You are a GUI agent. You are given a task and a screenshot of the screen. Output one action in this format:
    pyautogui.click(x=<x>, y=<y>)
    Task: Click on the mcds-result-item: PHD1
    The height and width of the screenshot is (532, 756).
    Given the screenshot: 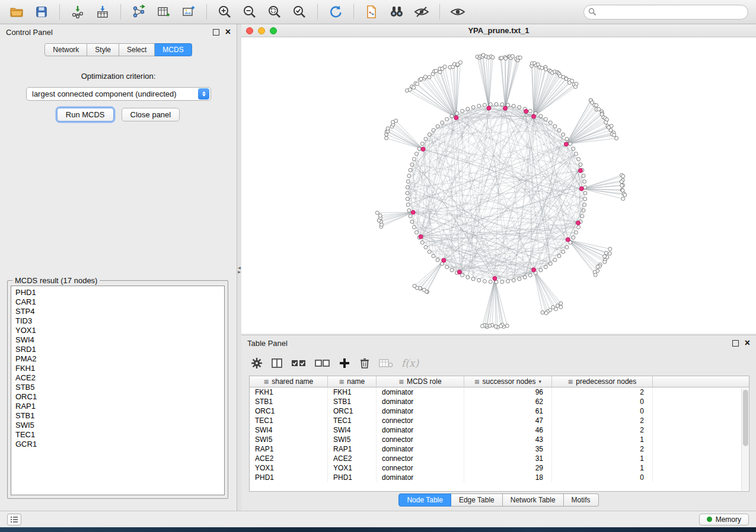 What is the action you would take?
    pyautogui.click(x=117, y=293)
    